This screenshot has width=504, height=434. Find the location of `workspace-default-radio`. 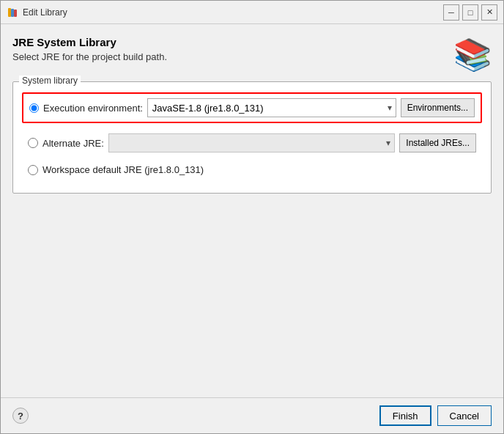

workspace-default-radio is located at coordinates (33, 170).